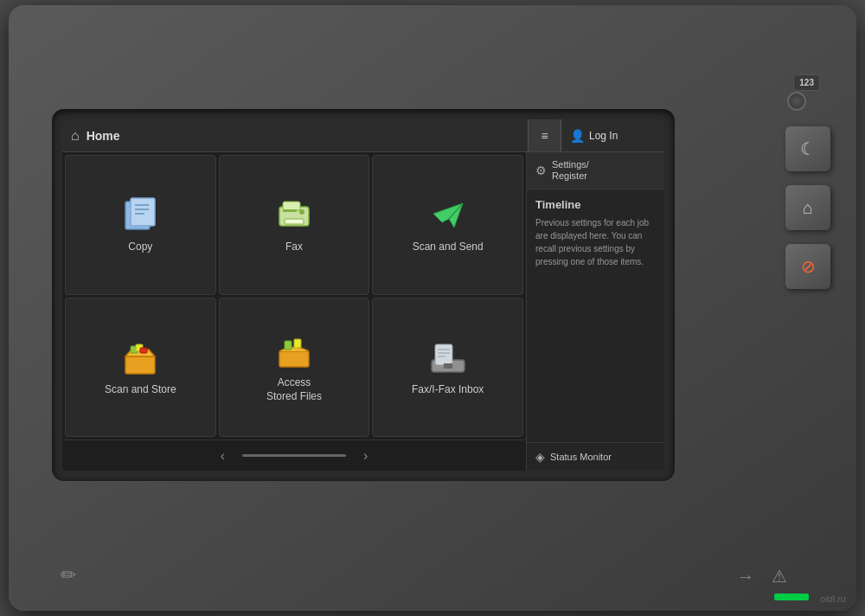  What do you see at coordinates (808, 266) in the screenshot?
I see `stop-icon: ⊘` at bounding box center [808, 266].